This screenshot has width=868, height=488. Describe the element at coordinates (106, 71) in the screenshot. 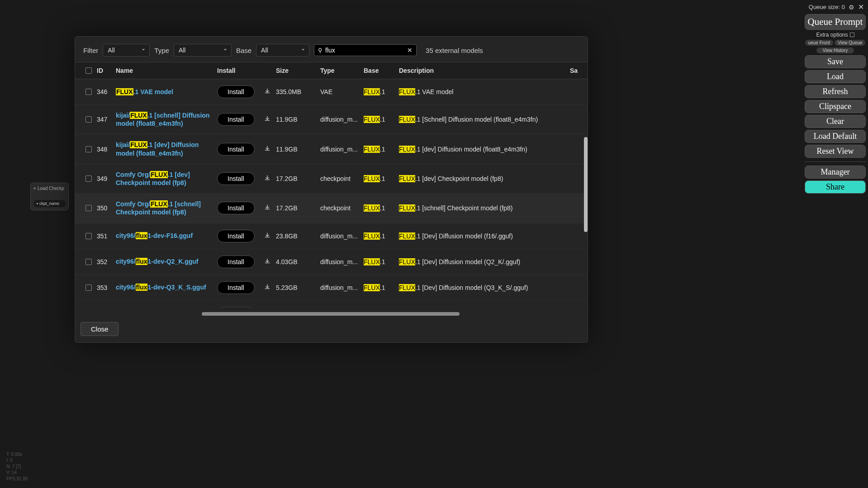

I see `col-id: ID` at that location.